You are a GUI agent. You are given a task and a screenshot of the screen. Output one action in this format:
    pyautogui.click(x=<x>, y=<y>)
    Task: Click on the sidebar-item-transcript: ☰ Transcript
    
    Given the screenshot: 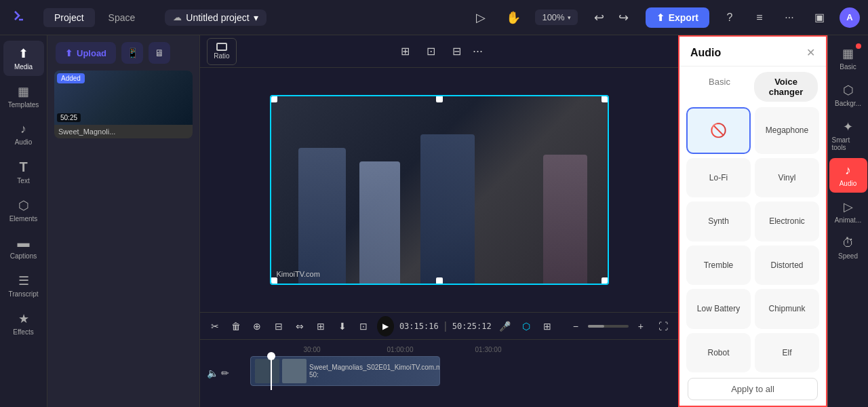 What is the action you would take?
    pyautogui.click(x=24, y=286)
    